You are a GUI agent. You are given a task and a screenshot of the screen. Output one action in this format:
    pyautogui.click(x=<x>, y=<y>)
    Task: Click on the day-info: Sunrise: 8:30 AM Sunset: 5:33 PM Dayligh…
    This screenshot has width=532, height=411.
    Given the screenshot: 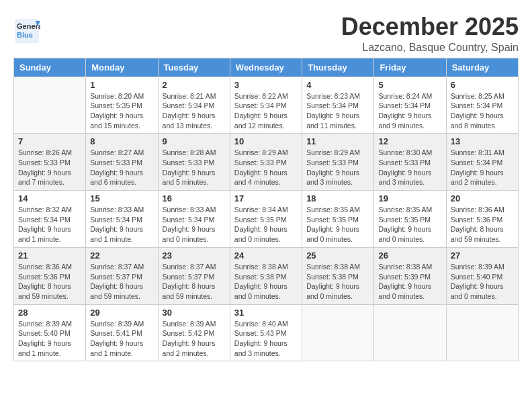 What is the action you would take?
    pyautogui.click(x=410, y=168)
    